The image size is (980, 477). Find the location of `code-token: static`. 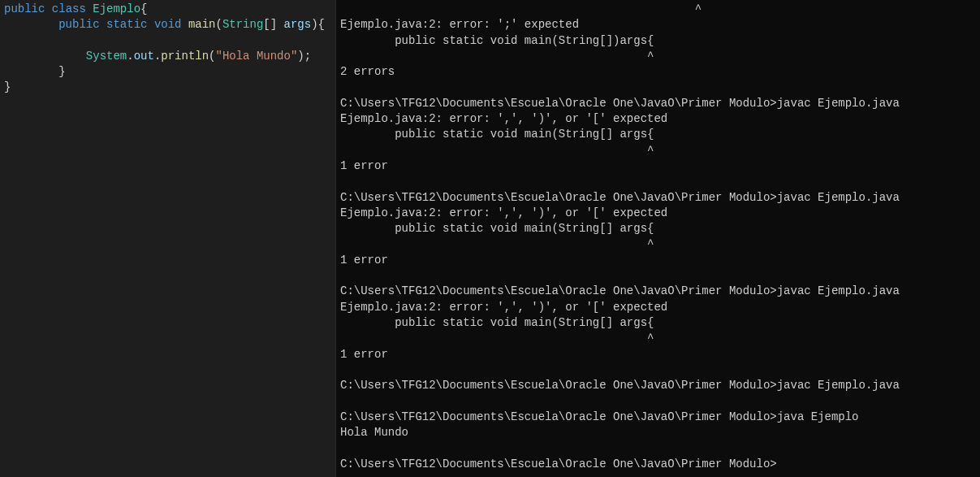

code-token: static is located at coordinates (127, 24).